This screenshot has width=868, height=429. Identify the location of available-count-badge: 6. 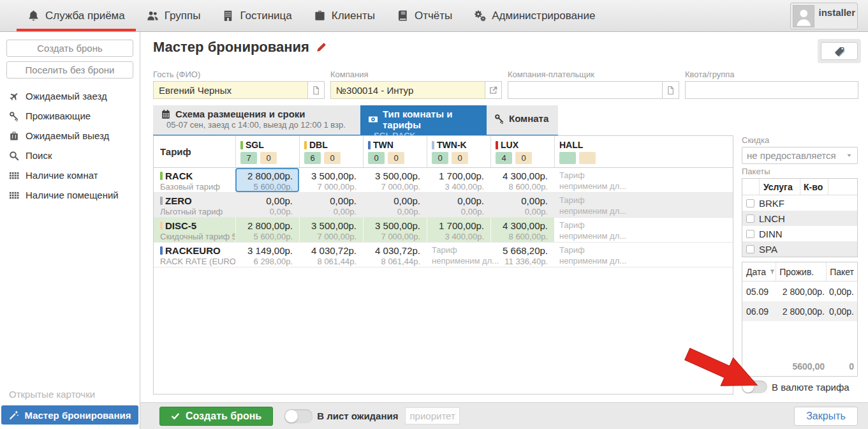
(313, 158).